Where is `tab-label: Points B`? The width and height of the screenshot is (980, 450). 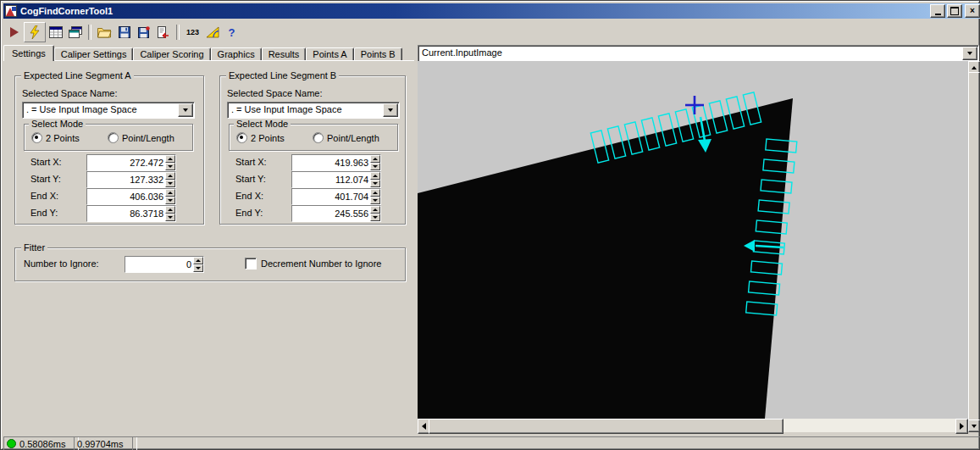 tab-label: Points B is located at coordinates (378, 54).